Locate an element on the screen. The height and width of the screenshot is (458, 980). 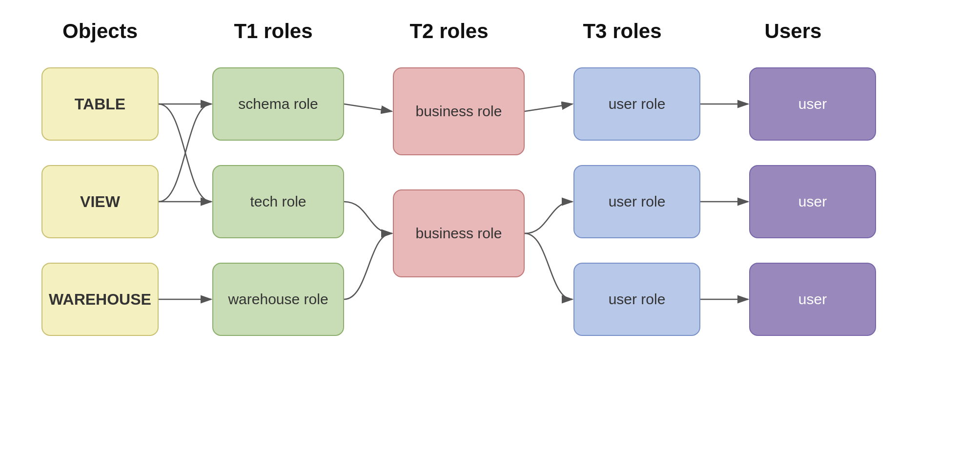
header-t1: T1 roles is located at coordinates (273, 31).